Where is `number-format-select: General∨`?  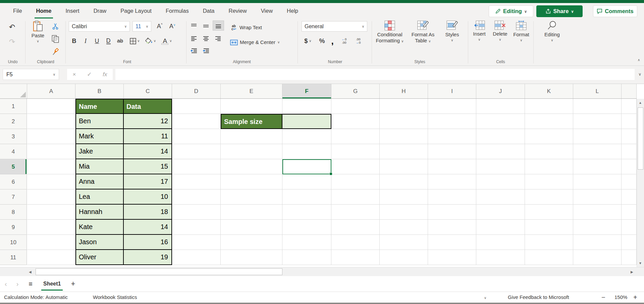
number-format-select: General∨ is located at coordinates (334, 26).